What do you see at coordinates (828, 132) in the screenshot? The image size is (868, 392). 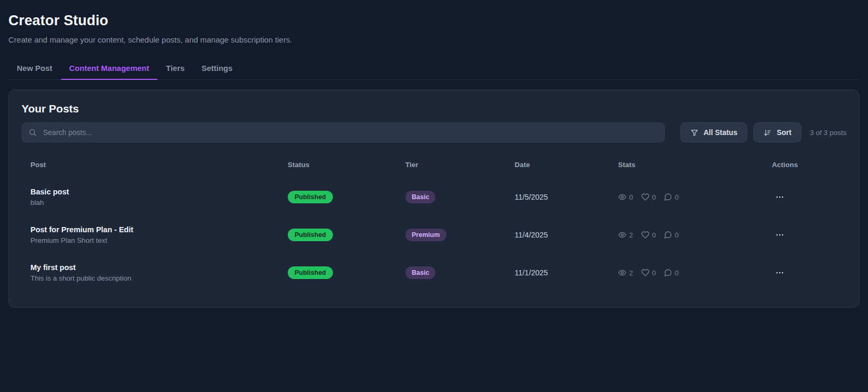 I see `posts-count-text: 3 of 3 posts` at bounding box center [828, 132].